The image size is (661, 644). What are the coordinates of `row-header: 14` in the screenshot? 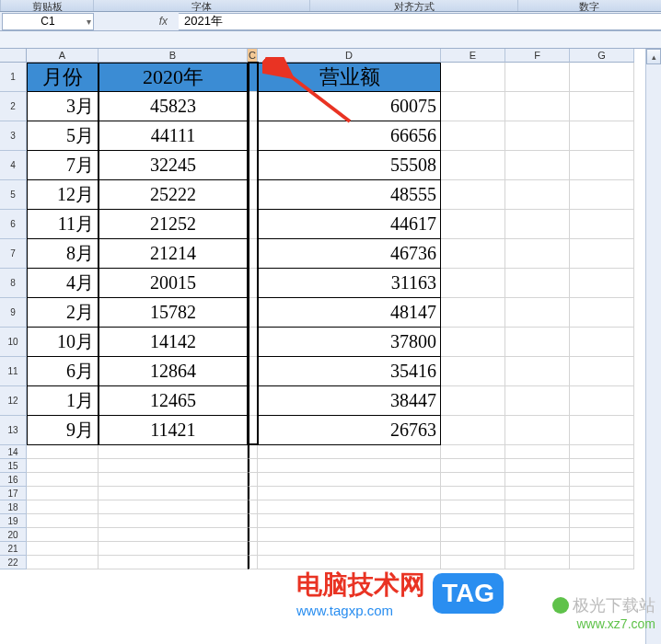 It's located at (13, 453).